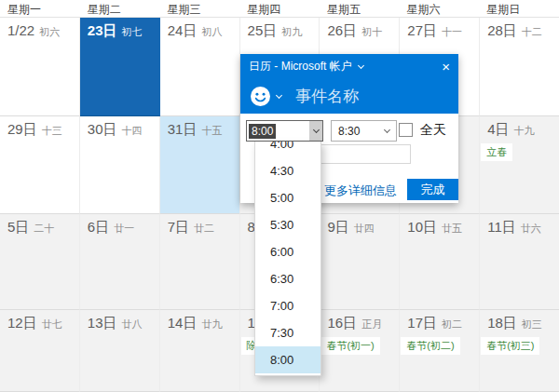 The height and width of the screenshot is (392, 559). Describe the element at coordinates (288, 171) in the screenshot. I see `time-option: 4:30` at that location.